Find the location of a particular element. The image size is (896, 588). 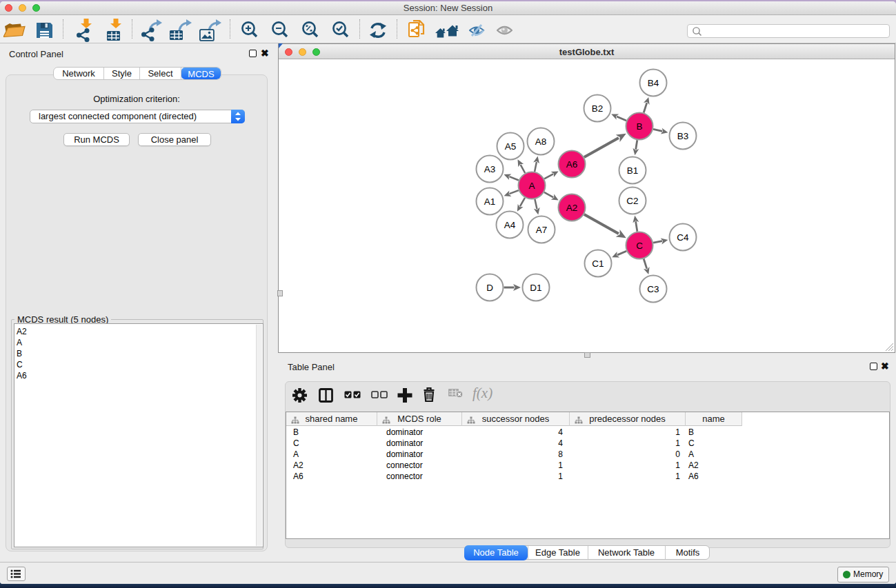

svg-text: B4 is located at coordinates (654, 83).